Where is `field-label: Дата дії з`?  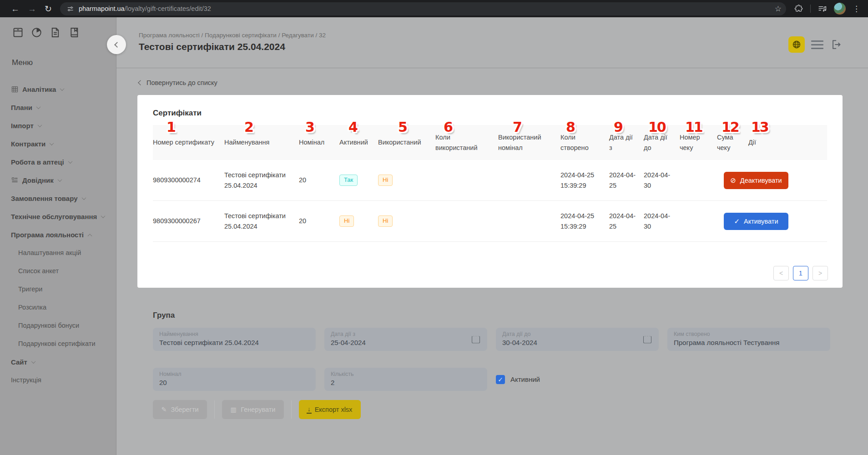
field-label: Дата дії з is located at coordinates (406, 335).